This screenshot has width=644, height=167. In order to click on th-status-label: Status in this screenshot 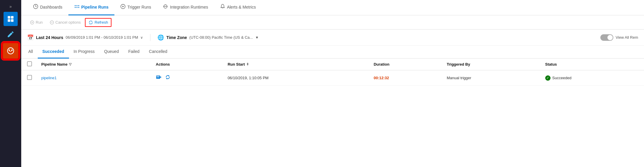, I will do `click(551, 64)`.